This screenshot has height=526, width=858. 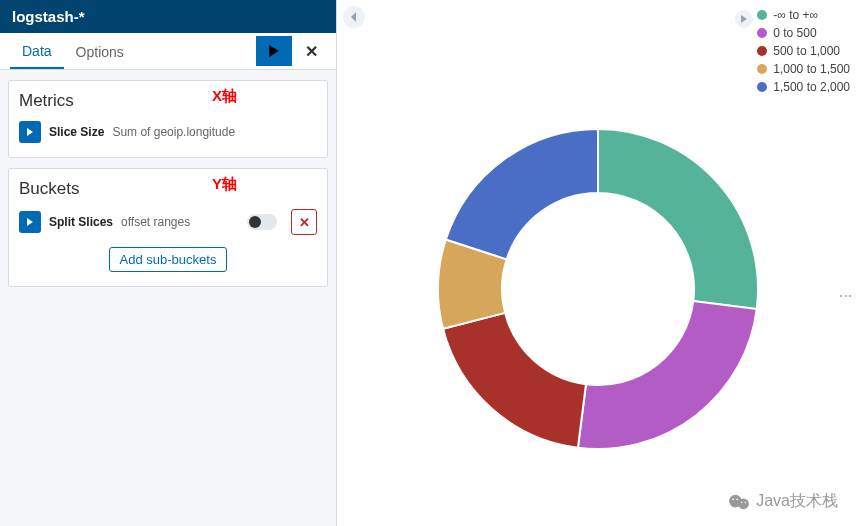 I want to click on annotation-y-axis: Y轴, so click(x=224, y=184).